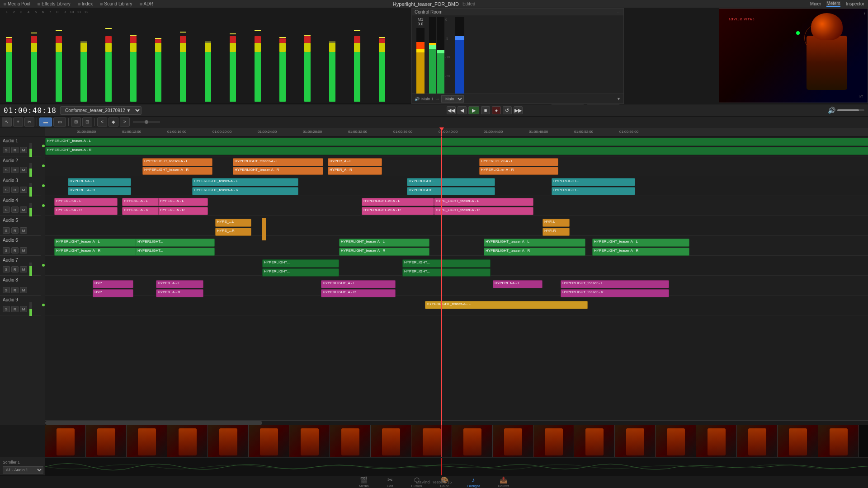  Describe the element at coordinates (519, 162) in the screenshot. I see `clip-t2-4L: HYPERLIG..er-A - L` at that location.